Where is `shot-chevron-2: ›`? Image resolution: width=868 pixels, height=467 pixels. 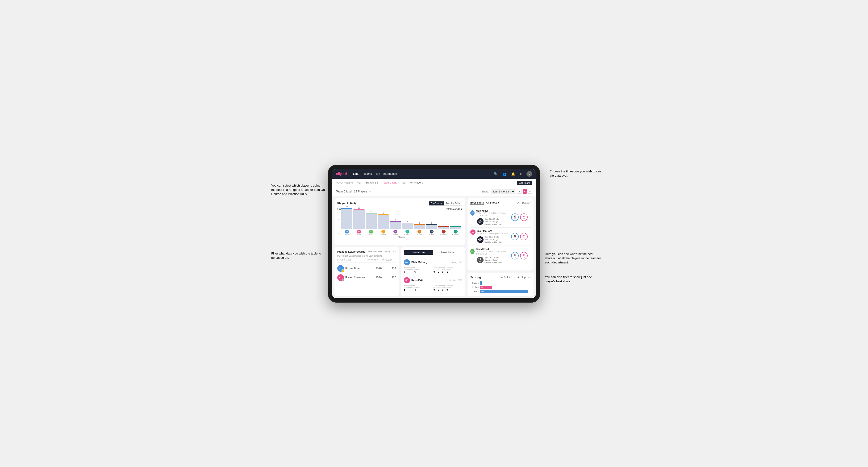
shot-chevron-2: › is located at coordinates (530, 237).